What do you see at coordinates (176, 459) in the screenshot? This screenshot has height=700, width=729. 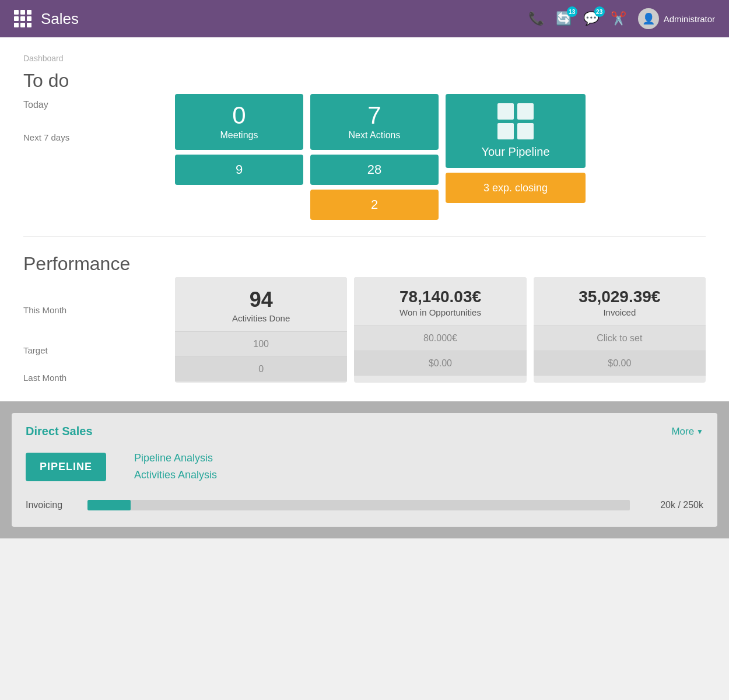 I see `pipeline-analysis-link: Pipeline Analysis` at bounding box center [176, 459].